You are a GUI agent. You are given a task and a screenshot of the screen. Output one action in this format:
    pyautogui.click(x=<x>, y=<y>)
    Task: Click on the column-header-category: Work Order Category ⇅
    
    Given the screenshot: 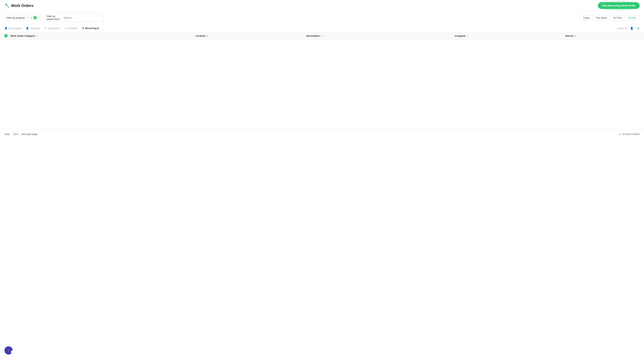 What is the action you would take?
    pyautogui.click(x=103, y=36)
    